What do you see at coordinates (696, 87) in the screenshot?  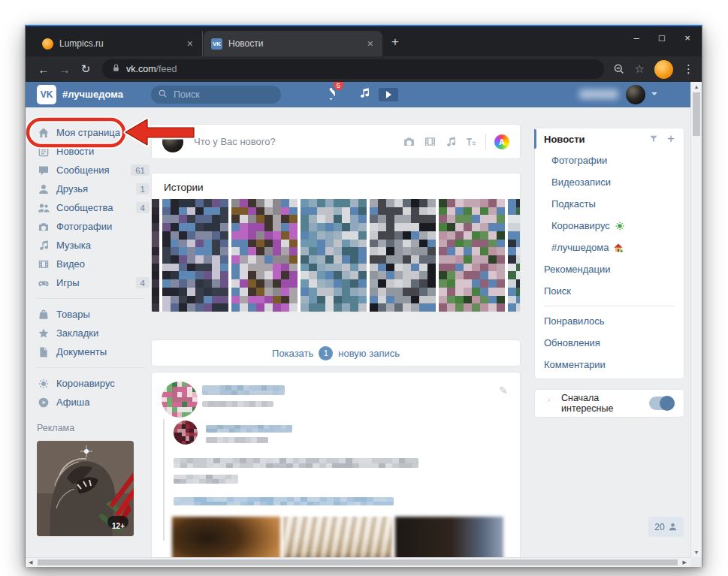 I see `scroll-up-icon: ▲` at bounding box center [696, 87].